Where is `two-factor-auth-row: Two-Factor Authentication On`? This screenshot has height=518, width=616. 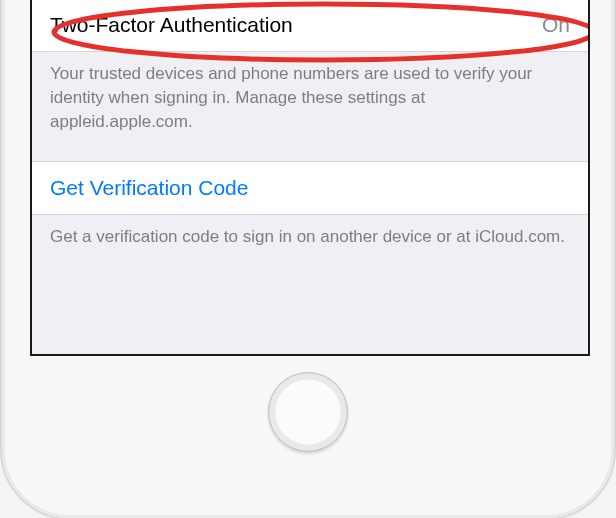
two-factor-auth-row: Two-Factor Authentication On is located at coordinates (310, 26).